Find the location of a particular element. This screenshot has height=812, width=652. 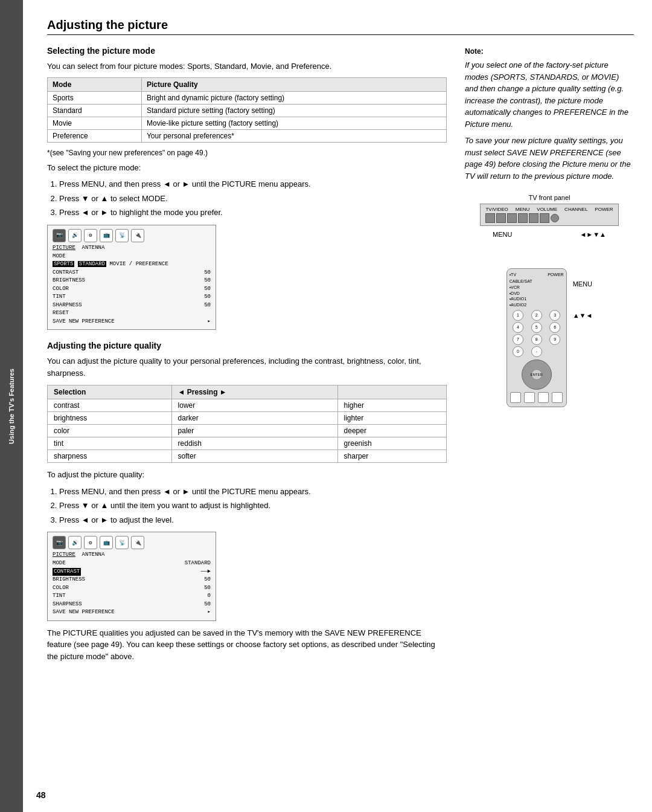

tv-ch-up-button is located at coordinates (545, 218).